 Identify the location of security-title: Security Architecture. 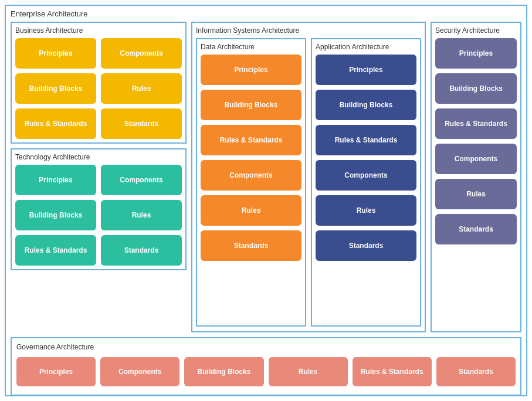
(476, 30).